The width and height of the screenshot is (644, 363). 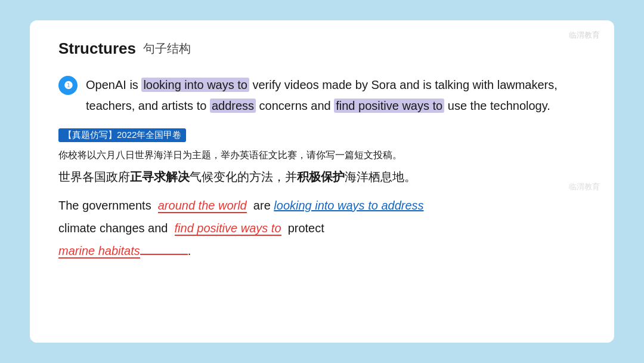 What do you see at coordinates (584, 35) in the screenshot?
I see `watermark-top: 临渭教育` at bounding box center [584, 35].